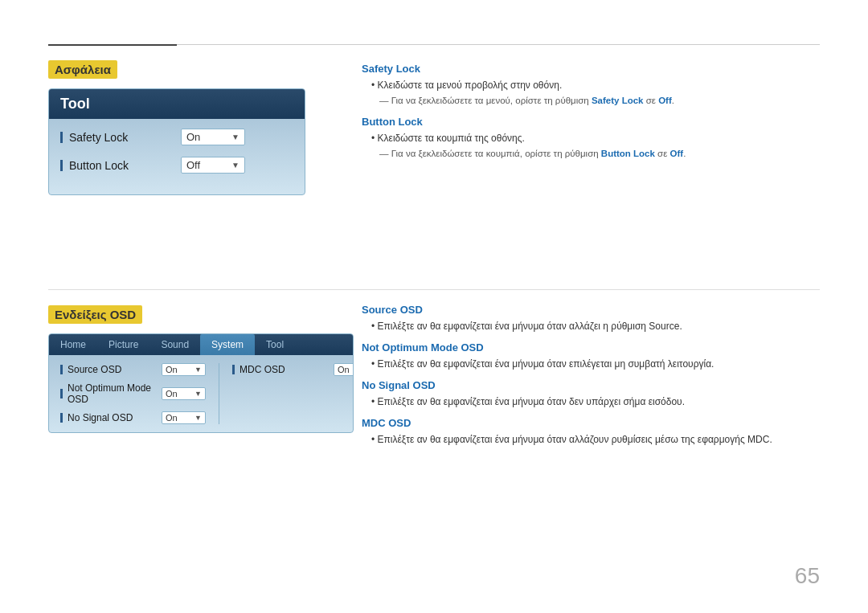 Image resolution: width=868 pixels, height=613 pixels. I want to click on source-osd-desc: Source OSD Επιλέξτε αν θα εμφανίζεται έν…, so click(591, 318).